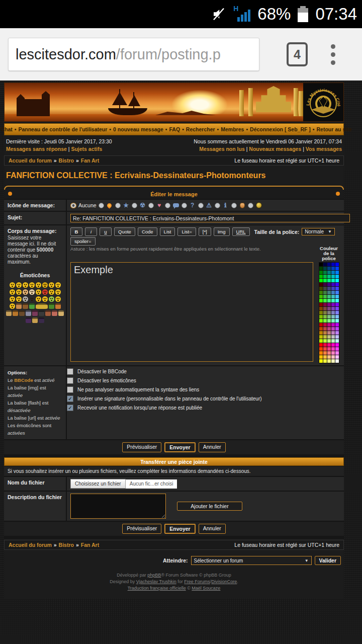 The width and height of the screenshot is (362, 644). I want to click on bbcode-button-: [*], so click(205, 231).